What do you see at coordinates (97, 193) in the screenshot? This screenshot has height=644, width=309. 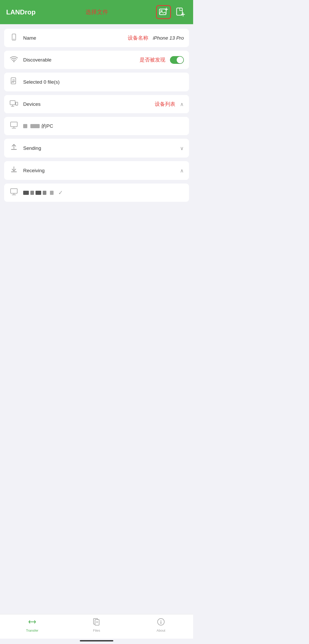 I see `received-device-row: ✓` at bounding box center [97, 193].